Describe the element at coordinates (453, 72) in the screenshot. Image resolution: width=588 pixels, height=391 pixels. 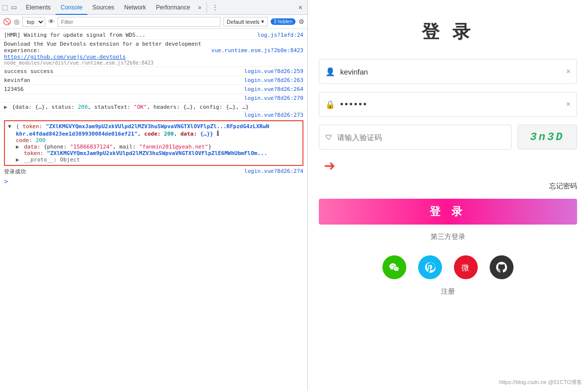
I see `username-input` at that location.